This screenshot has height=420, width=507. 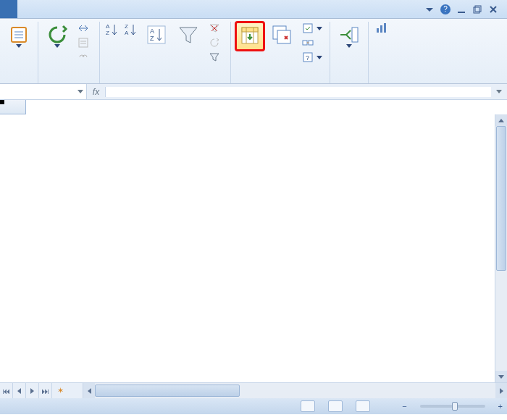 I want to click on scroll-up-icon, so click(x=501, y=120).